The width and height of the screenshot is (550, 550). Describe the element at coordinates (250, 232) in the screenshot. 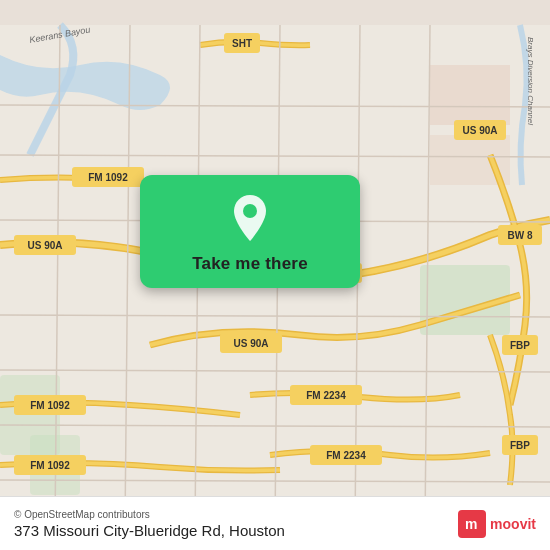

I see `take-me-there-button: Take me there` at that location.